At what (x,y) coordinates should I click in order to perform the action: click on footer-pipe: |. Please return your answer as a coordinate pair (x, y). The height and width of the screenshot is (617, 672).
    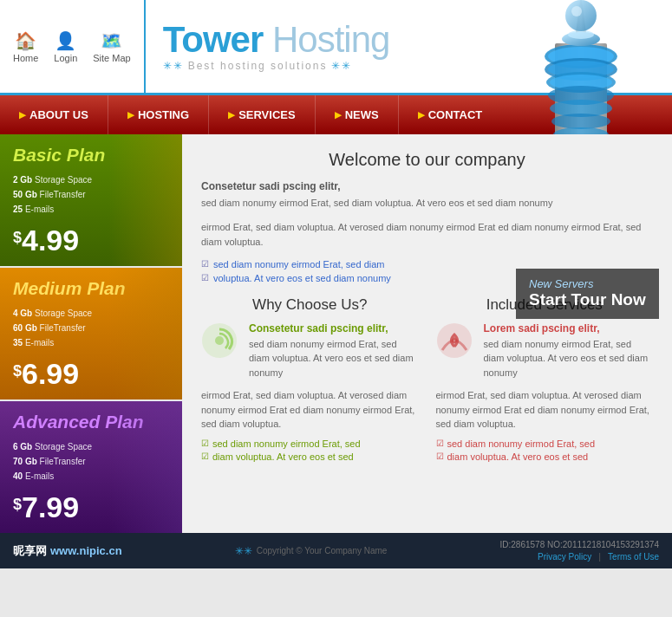
    Looking at the image, I should click on (600, 556).